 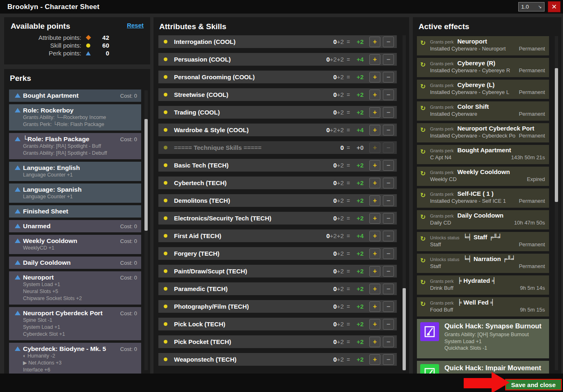 What do you see at coordinates (75, 193) in the screenshot?
I see `perk-item: Language: Spanish Language Counter +1` at bounding box center [75, 193].